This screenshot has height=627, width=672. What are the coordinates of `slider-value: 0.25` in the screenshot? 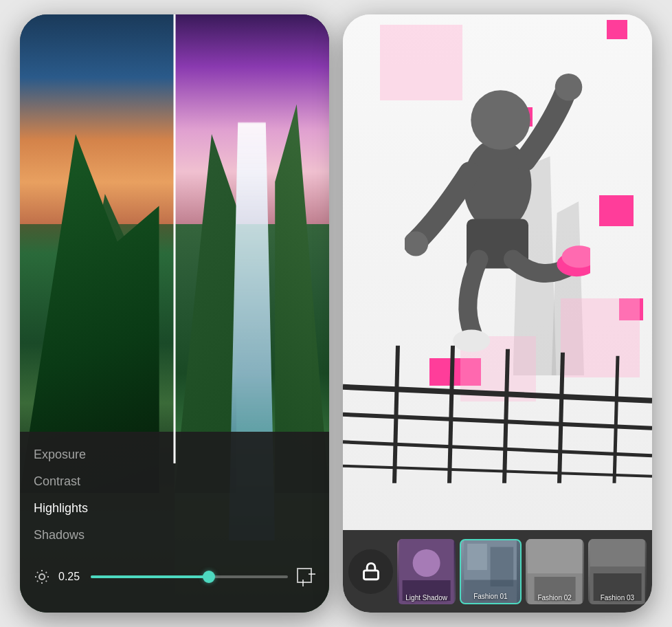 It's located at (70, 577).